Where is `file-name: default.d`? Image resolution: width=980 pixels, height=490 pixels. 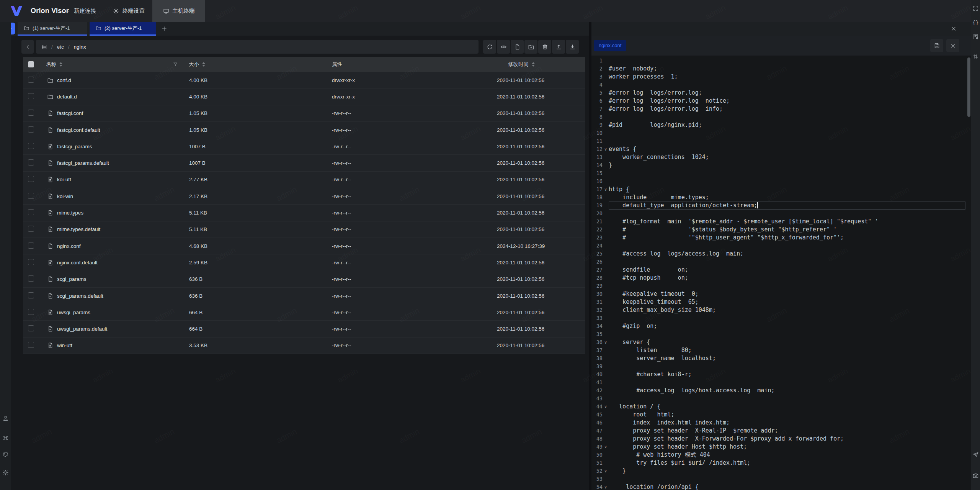 file-name: default.d is located at coordinates (67, 97).